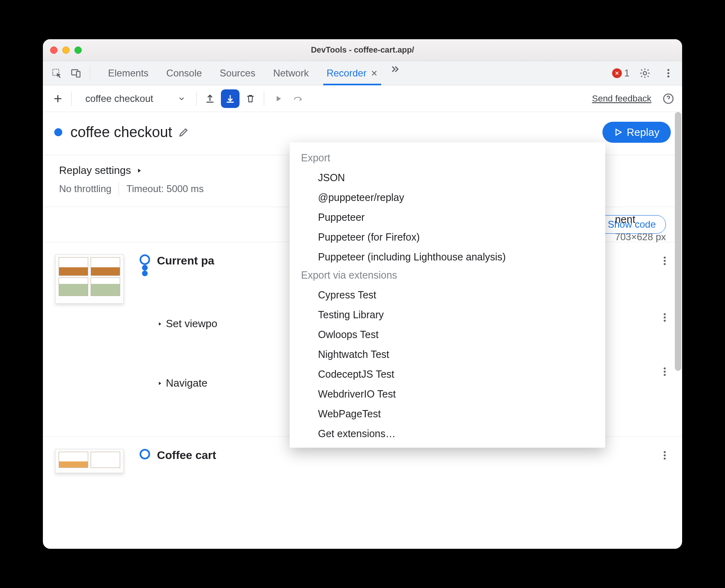  What do you see at coordinates (447, 374) in the screenshot?
I see `export-option-codeceptjs: CodeceptJS Test` at bounding box center [447, 374].